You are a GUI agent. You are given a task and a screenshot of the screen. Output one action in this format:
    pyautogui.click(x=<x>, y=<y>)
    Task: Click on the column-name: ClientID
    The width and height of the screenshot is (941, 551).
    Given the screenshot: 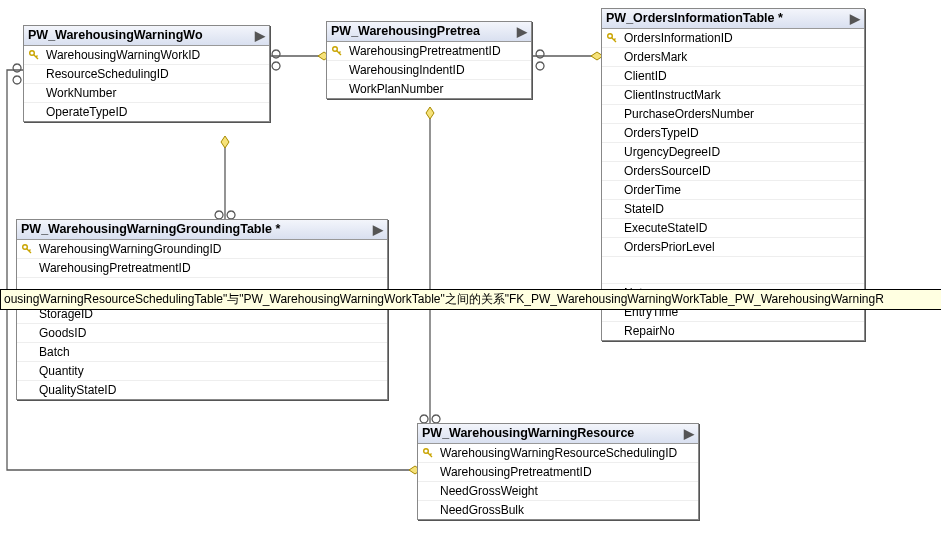 What is the action you would take?
    pyautogui.click(x=644, y=76)
    